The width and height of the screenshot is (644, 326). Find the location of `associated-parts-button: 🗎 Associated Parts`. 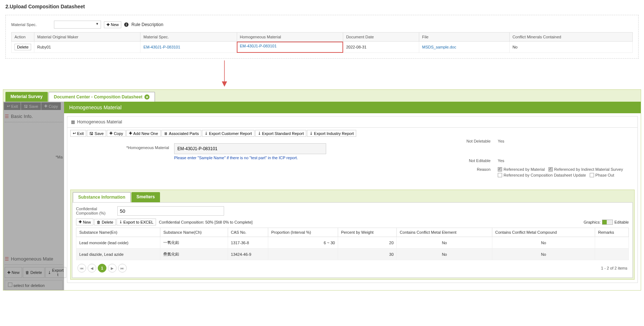

associated-parts-button: 🗎 Associated Parts is located at coordinates (182, 133).